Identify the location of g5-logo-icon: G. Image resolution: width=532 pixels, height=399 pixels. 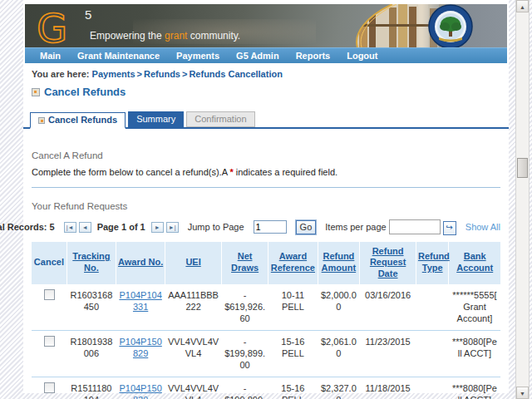
(59, 27).